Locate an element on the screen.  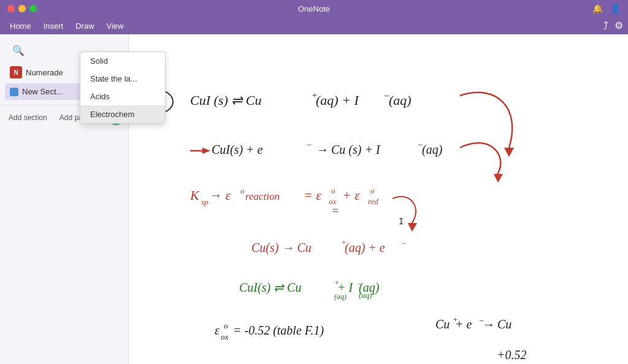
section-label: New Sect... is located at coordinates (42, 92).